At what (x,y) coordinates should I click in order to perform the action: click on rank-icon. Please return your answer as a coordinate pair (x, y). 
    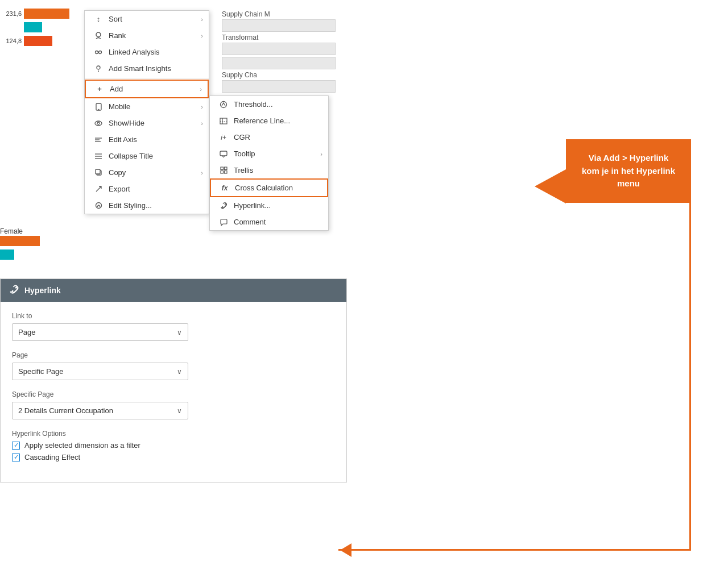
    Looking at the image, I should click on (98, 36).